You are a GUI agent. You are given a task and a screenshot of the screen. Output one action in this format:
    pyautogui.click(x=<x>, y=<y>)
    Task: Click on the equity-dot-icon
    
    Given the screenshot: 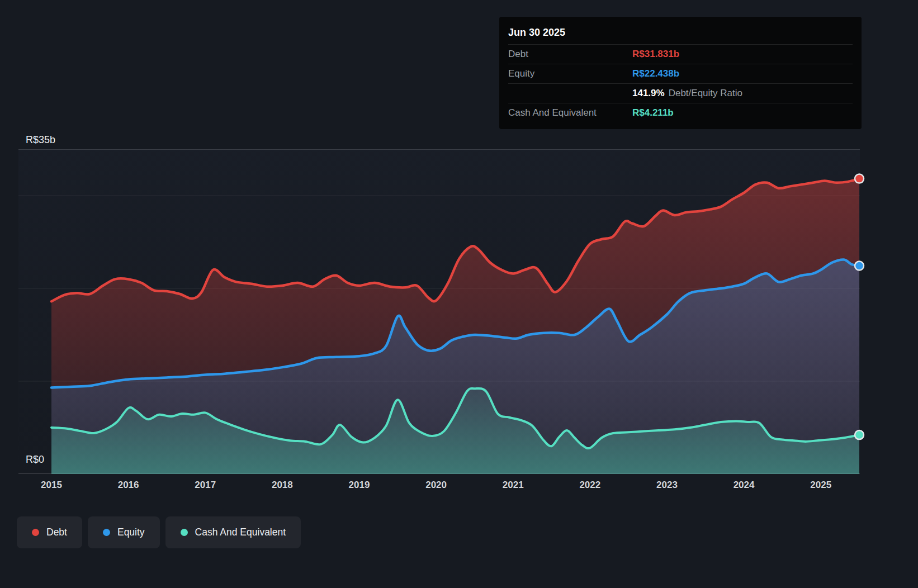 What is the action you would take?
    pyautogui.click(x=106, y=532)
    